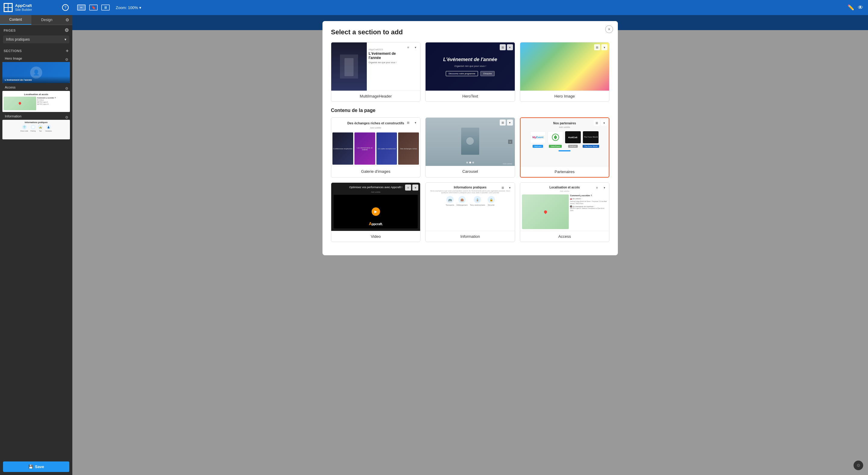 This screenshot has height=475, width=868. Describe the element at coordinates (376, 207) in the screenshot. I see `video-preview: Optimisez vos performances avec Appcraft…` at that location.